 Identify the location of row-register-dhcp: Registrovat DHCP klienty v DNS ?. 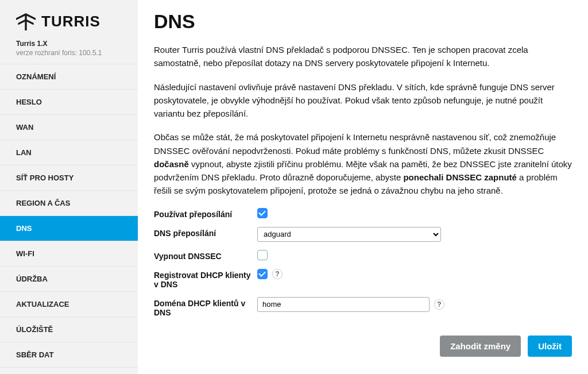
(363, 279).